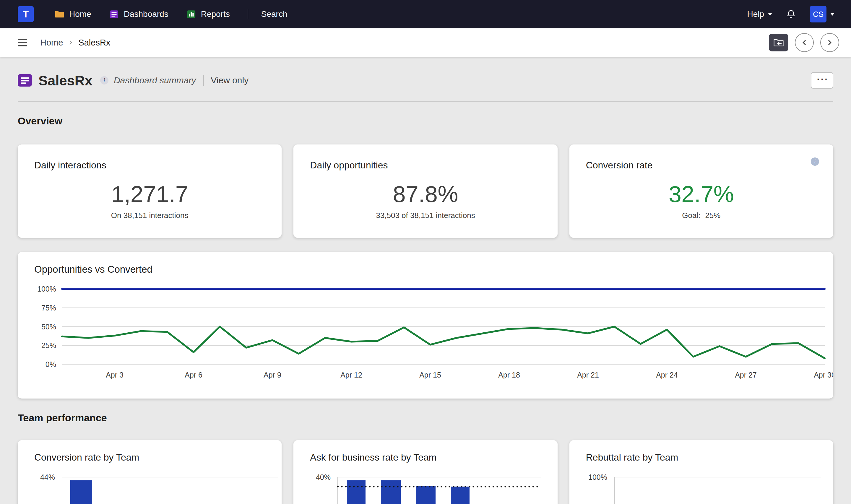 The image size is (851, 504). Describe the element at coordinates (323, 477) in the screenshot. I see `svg-text: 40%` at that location.